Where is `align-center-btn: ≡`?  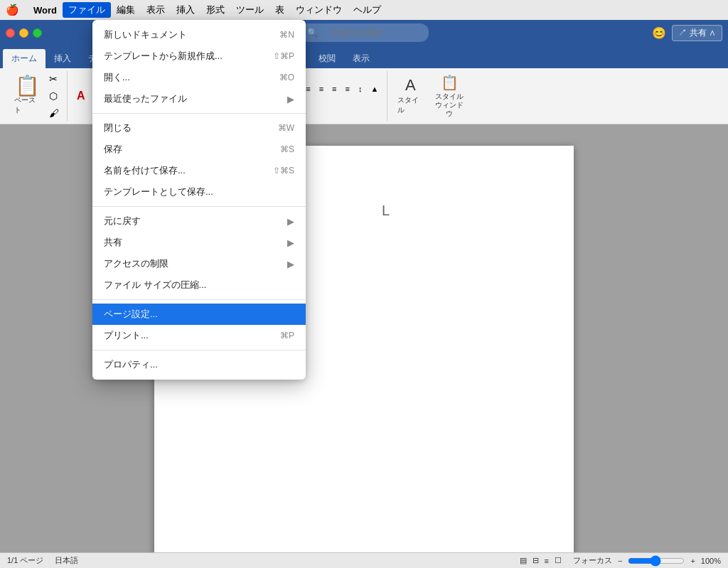
align-center-btn: ≡ is located at coordinates (321, 89).